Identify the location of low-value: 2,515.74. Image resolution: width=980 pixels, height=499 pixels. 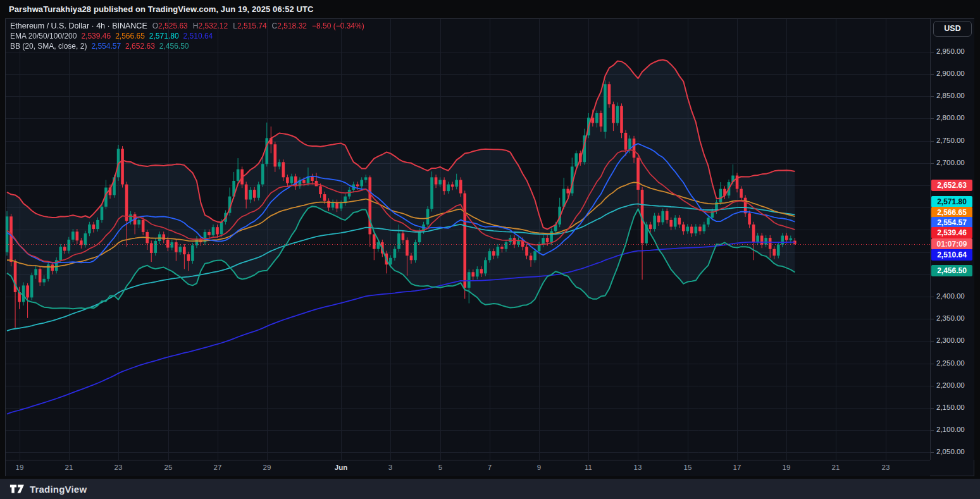
(252, 26).